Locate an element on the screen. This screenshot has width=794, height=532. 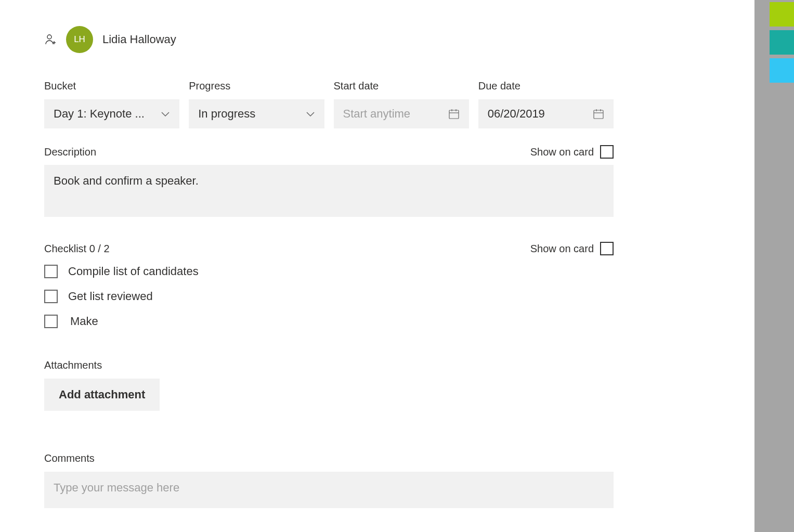
checklist-item-text: Make is located at coordinates (84, 321).